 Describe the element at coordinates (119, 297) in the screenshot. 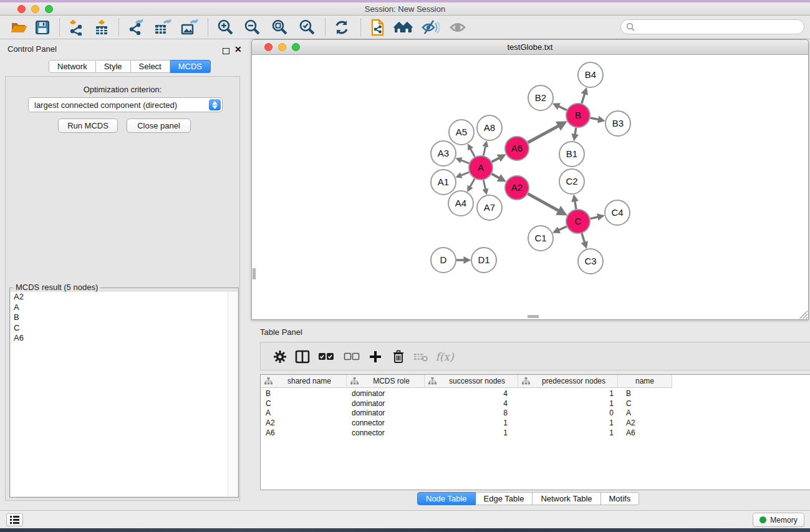

I see `mcds-result-item: A2` at that location.